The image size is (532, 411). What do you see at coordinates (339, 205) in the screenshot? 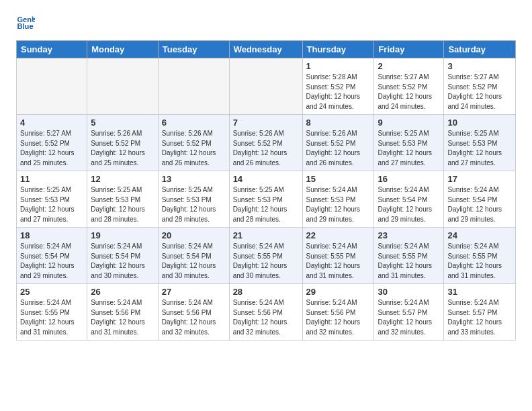
I see `day-info: Sunrise: 5:24 AM Sunset: 5:53 PM Dayligh…` at bounding box center [339, 205].